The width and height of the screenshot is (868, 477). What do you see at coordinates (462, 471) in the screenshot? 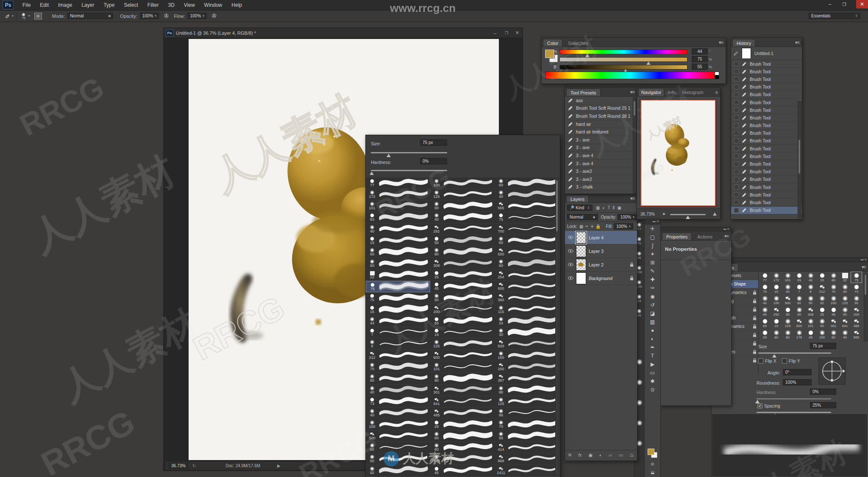
I see `brush-stroke-item: 45` at bounding box center [462, 471].